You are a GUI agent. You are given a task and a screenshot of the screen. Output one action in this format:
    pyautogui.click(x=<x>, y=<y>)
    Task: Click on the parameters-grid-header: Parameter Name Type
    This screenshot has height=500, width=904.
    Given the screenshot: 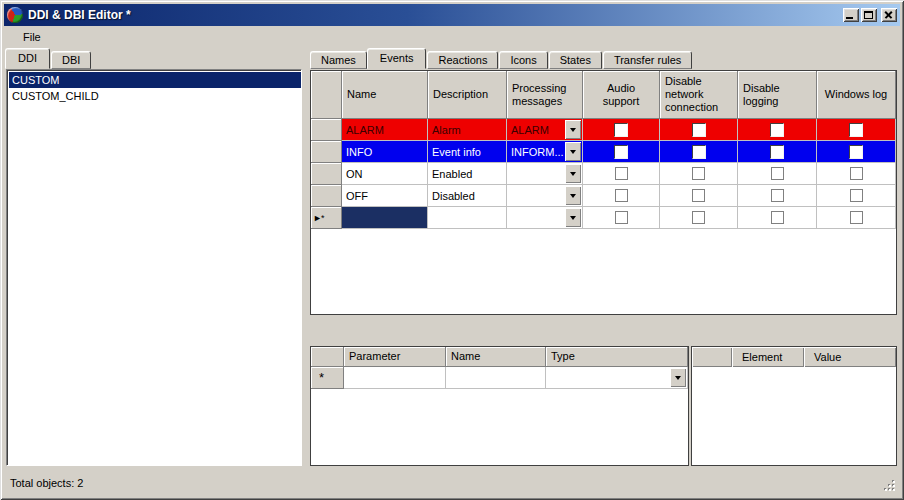 What is the action you would take?
    pyautogui.click(x=500, y=357)
    